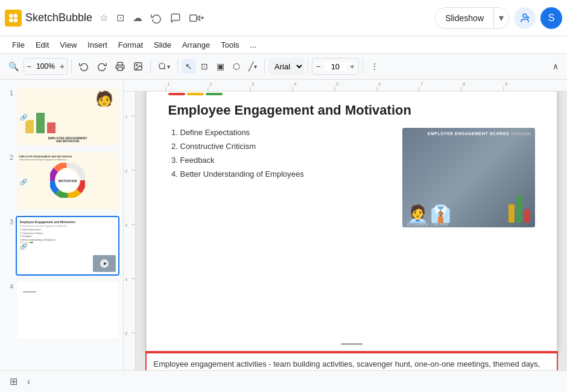  What do you see at coordinates (62, 246) in the screenshot?
I see `slide-item-3: 3 Employee Engagement and Motivation Fea…` at bounding box center [62, 246].